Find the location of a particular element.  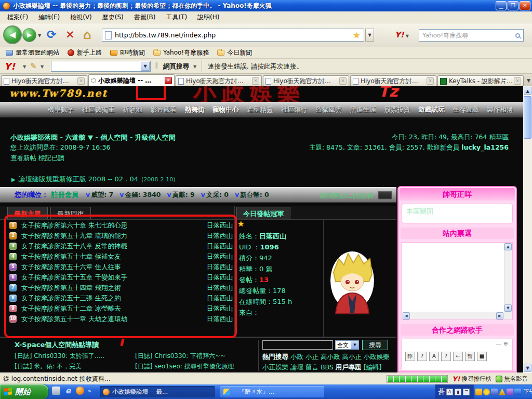

site-nav-item: 股票投資 is located at coordinates (397, 110).